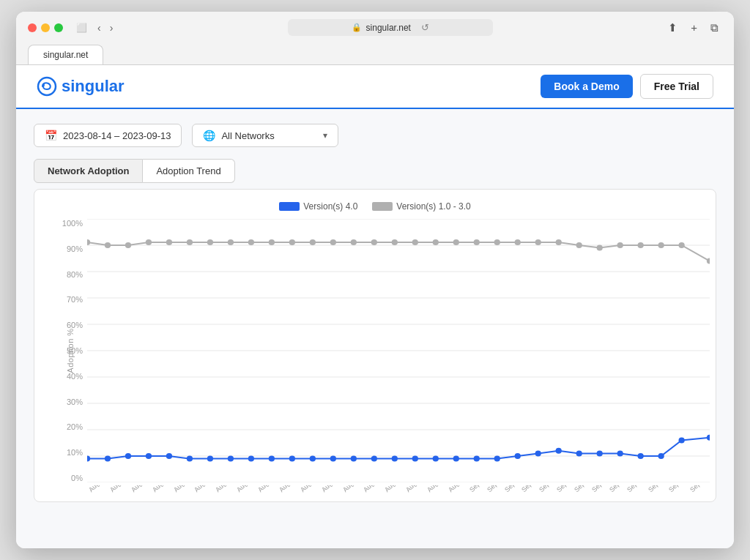 This screenshot has height=560, width=750. What do you see at coordinates (318, 206) in the screenshot?
I see `legend-item-blue: Version(s) 4.0` at bounding box center [318, 206].